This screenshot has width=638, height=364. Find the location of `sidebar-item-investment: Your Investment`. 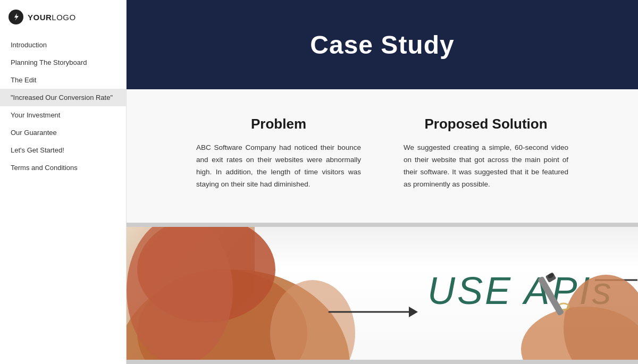

sidebar-item-investment: Your Investment is located at coordinates (63, 115).